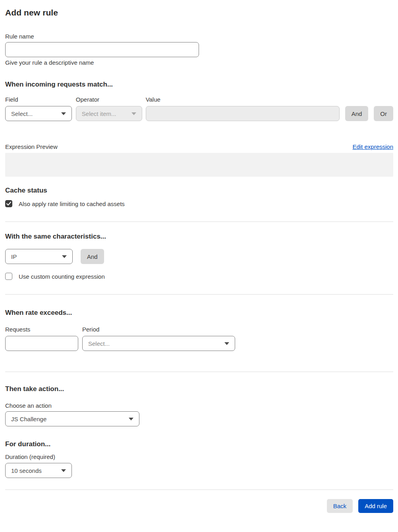 The height and width of the screenshot is (532, 398). I want to click on duration-select-value: 10 seconds, so click(26, 471).